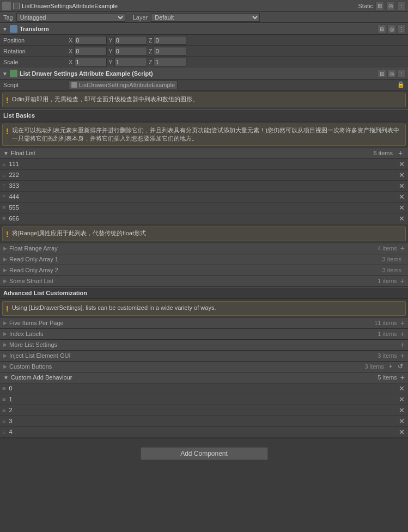 This screenshot has height=532, width=408. What do you see at coordinates (401, 29) in the screenshot?
I see `transform-more-btn: ⋮` at bounding box center [401, 29].